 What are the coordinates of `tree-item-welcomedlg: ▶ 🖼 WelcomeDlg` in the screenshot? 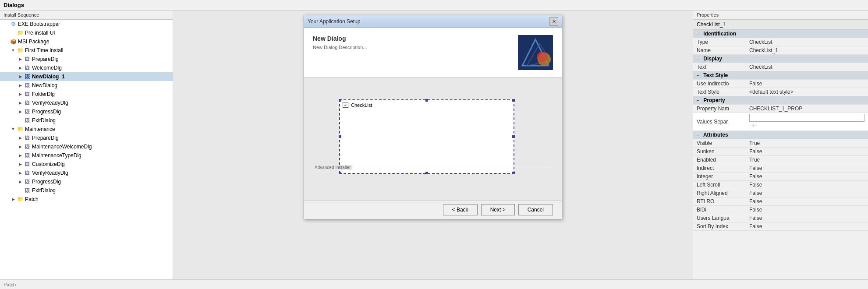 It's located at (86, 68).